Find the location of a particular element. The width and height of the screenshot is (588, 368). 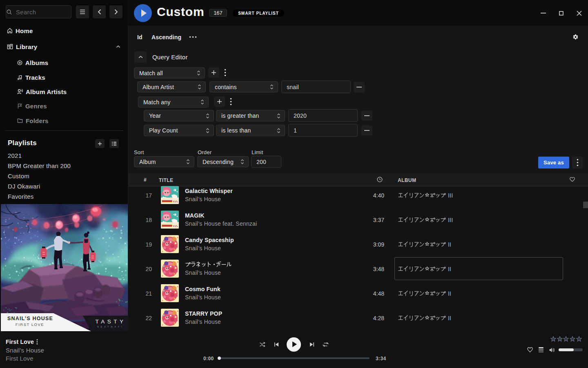

svg-text: TASTY is located at coordinates (110, 321).